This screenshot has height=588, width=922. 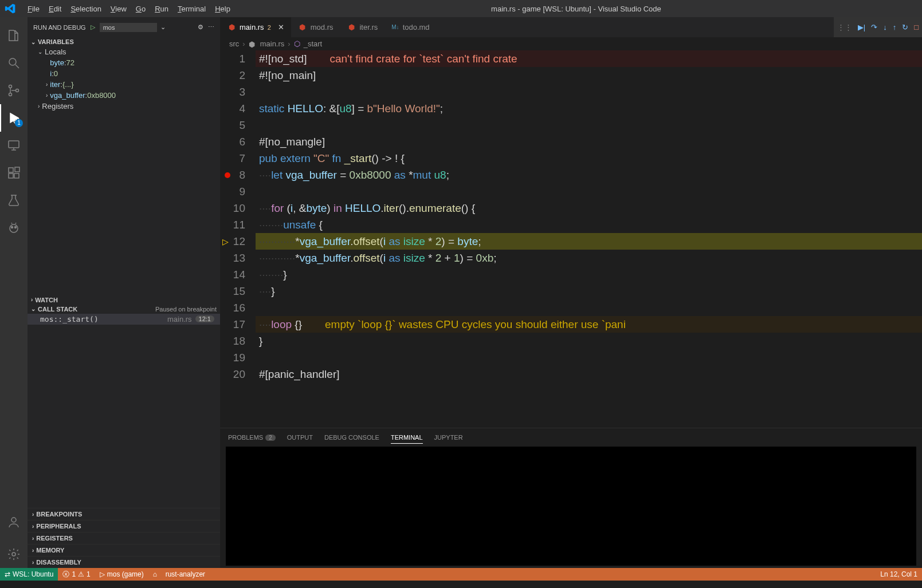 What do you see at coordinates (128, 27) in the screenshot?
I see `debug-config-select: mos` at bounding box center [128, 27].